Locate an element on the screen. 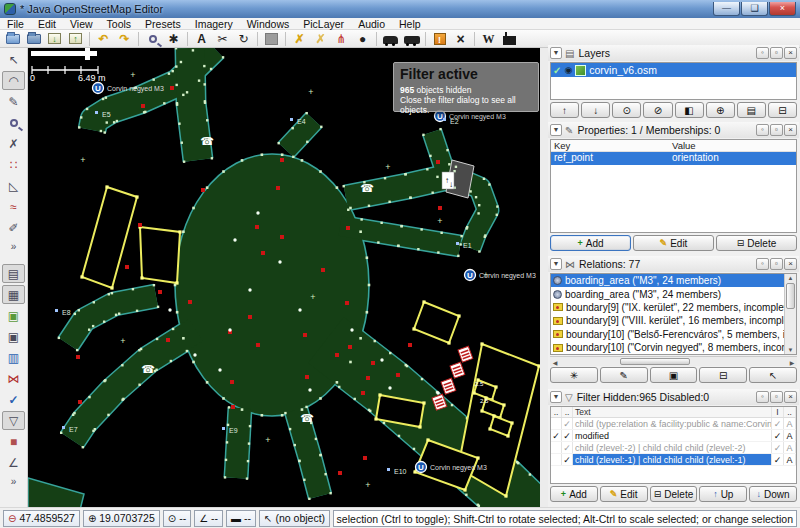 The width and height of the screenshot is (800, 528). horizontal-scrollbar: ◀ ▶ is located at coordinates (674, 361).